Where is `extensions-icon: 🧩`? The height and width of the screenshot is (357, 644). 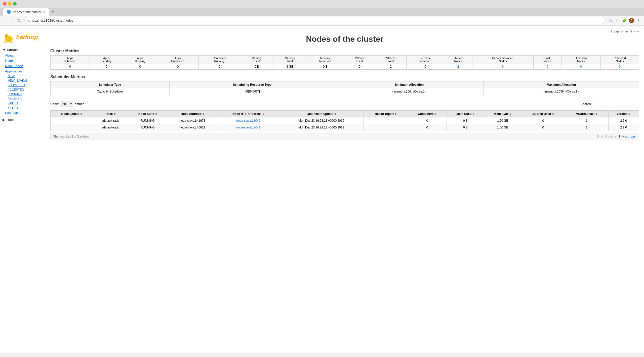
extensions-icon: 🧩 is located at coordinates (624, 21).